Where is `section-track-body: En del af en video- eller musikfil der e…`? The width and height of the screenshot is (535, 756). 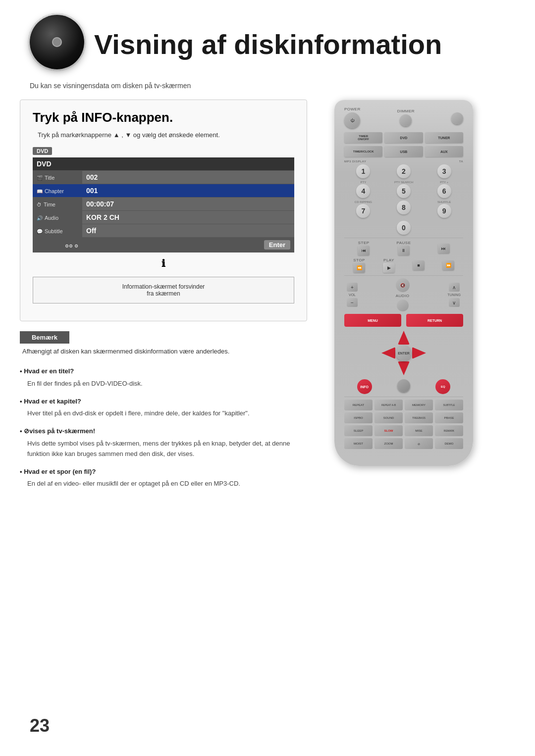
section-track-body: En del af en video- eller musikfil der e… is located at coordinates (167, 484).